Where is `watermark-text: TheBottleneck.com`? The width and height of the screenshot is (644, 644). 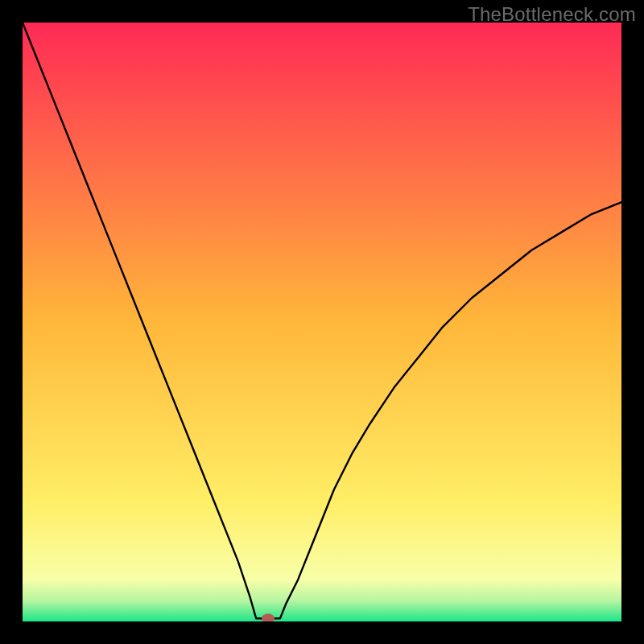
watermark-text: TheBottleneck.com is located at coordinates (552, 14).